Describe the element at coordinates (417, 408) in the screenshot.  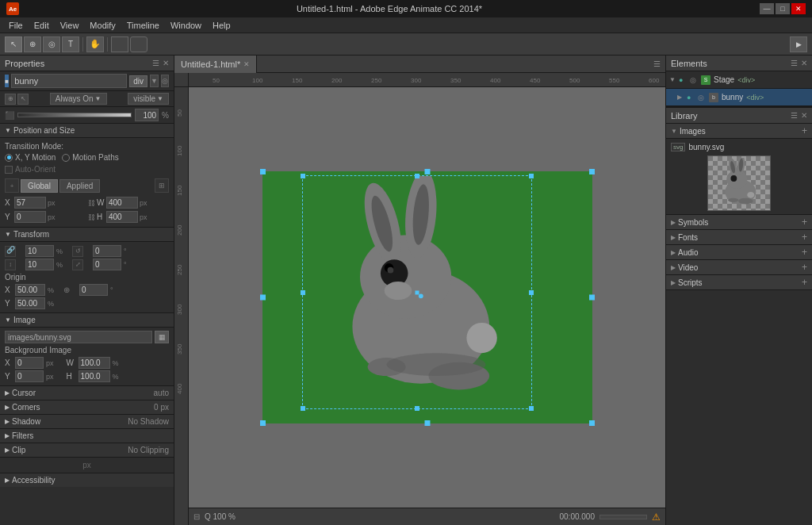
I see `bunny-sel-bm` at that location.